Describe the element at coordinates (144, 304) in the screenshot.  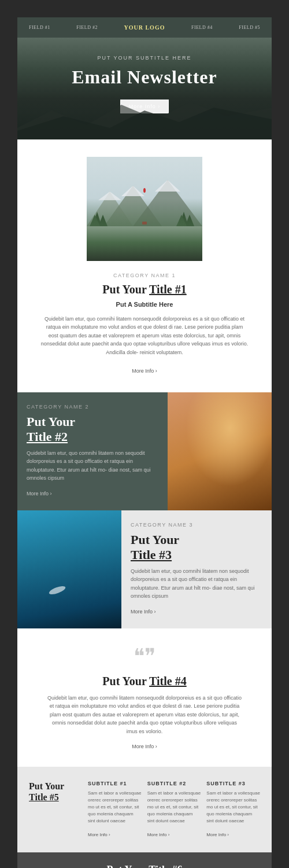
I see `section-1-subtitle: Put A Subtitle Here` at that location.